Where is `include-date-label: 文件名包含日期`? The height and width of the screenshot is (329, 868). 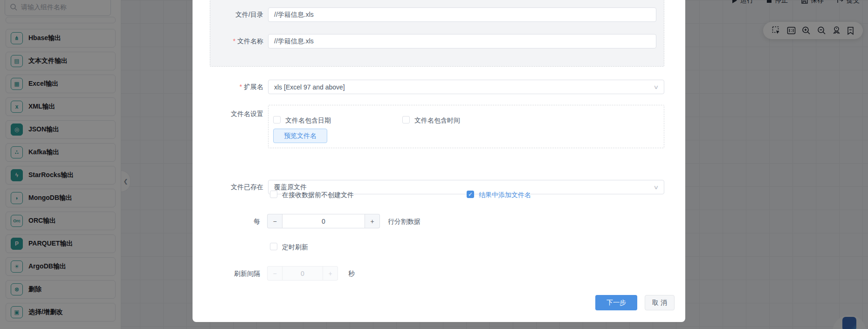 include-date-label: 文件名包含日期 is located at coordinates (308, 121).